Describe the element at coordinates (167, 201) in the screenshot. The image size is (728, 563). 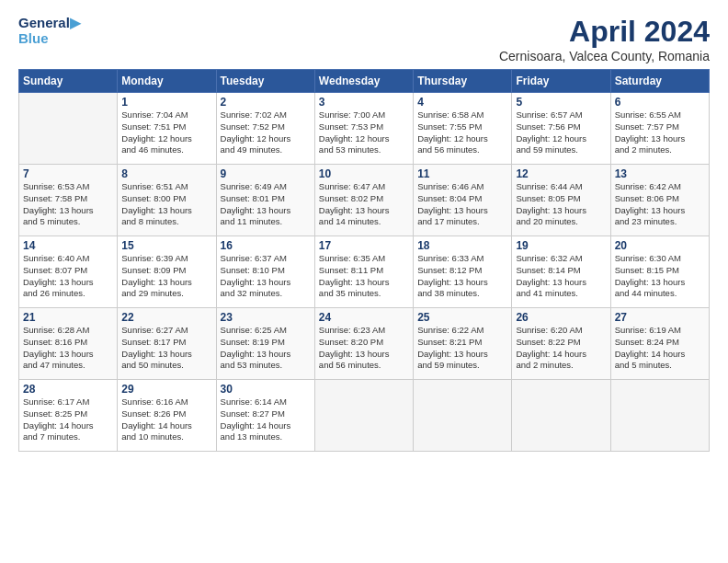
I see `day-cell: 8Sunrise: 6:51 AM Sunset: 8:00 PM Daylig…` at that location.